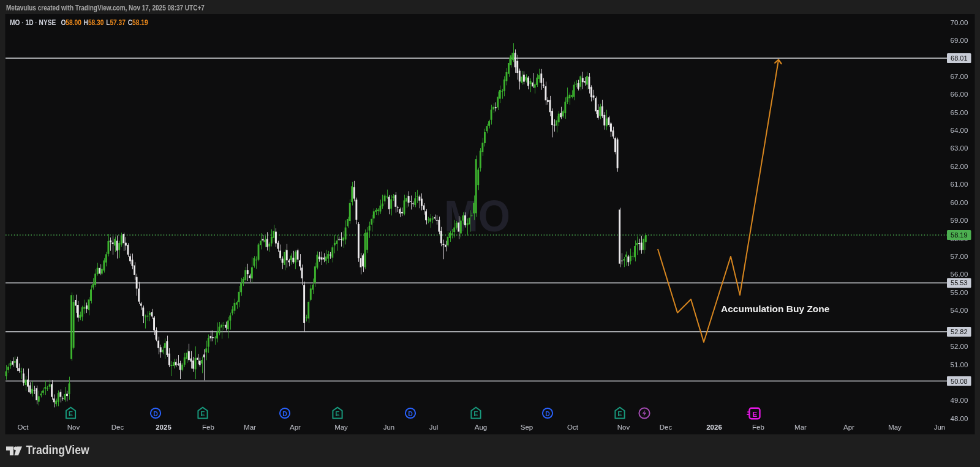 The height and width of the screenshot is (467, 980). Describe the element at coordinates (959, 23) in the screenshot. I see `svg-text: 70.00` at that location.